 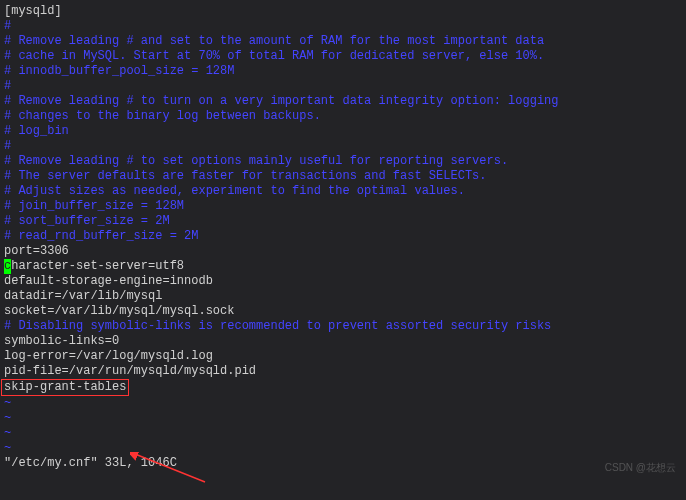 I want to click on code-line: [mysqld], so click(x=343, y=12).